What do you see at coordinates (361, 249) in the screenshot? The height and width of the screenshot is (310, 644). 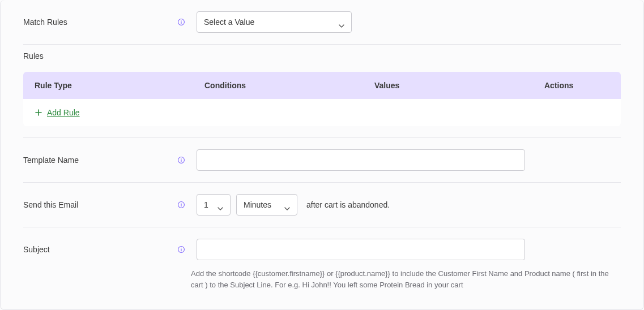 I see `subject-input` at bounding box center [361, 249].